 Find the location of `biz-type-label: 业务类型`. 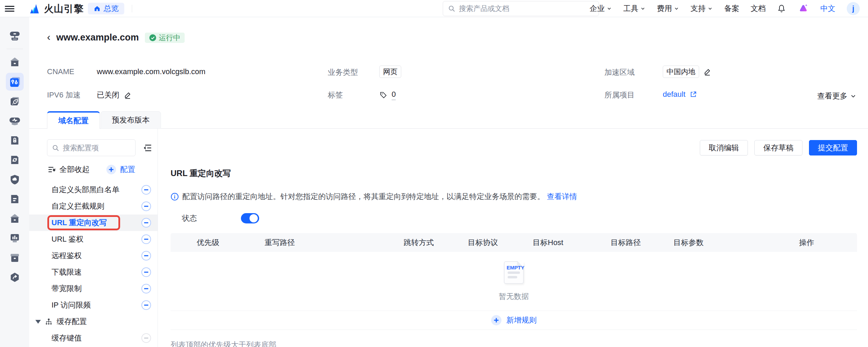

biz-type-label: 业务类型 is located at coordinates (343, 72).